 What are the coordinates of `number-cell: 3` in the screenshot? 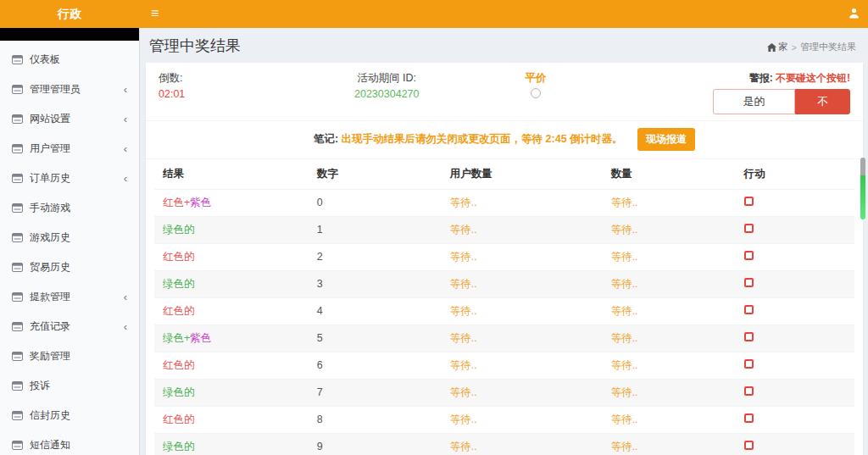 It's located at (375, 284).